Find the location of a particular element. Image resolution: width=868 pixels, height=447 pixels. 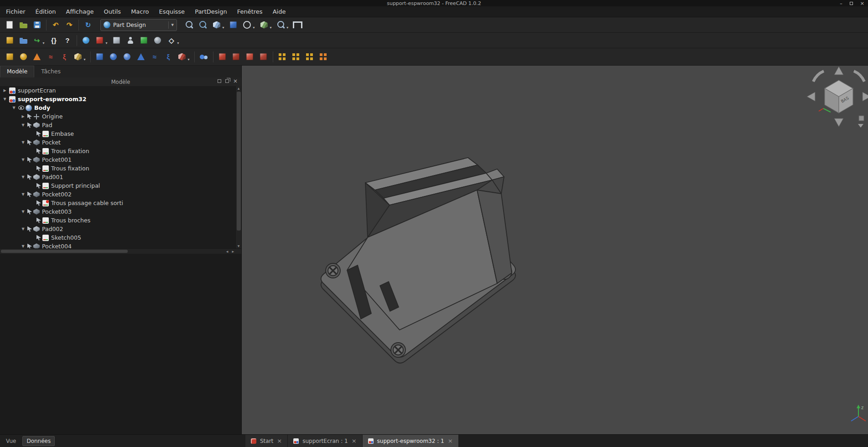

tree-item-pocket: ▼Pocket is located at coordinates (118, 142).